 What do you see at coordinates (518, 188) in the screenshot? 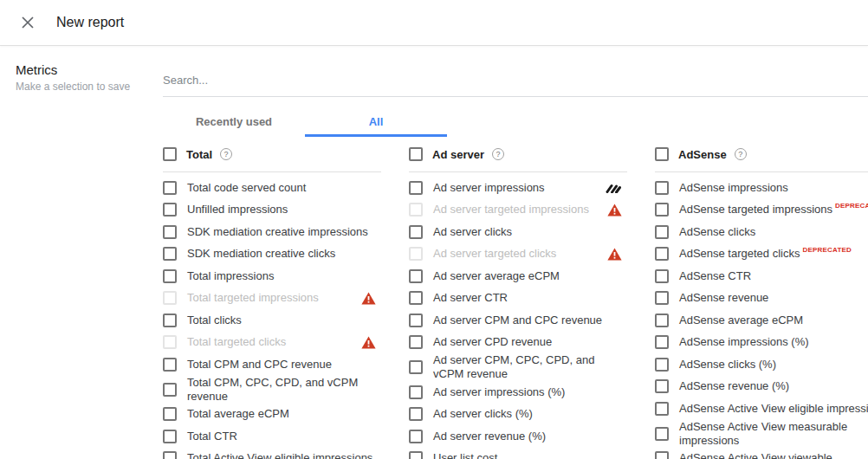
I see `metric-item: Ad server impressions` at bounding box center [518, 188].